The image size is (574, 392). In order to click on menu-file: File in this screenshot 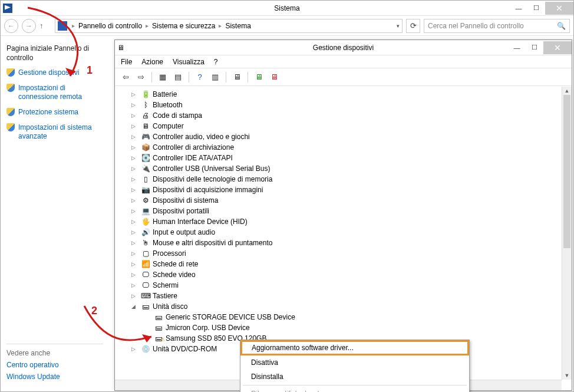, I will do `click(126, 62)`.